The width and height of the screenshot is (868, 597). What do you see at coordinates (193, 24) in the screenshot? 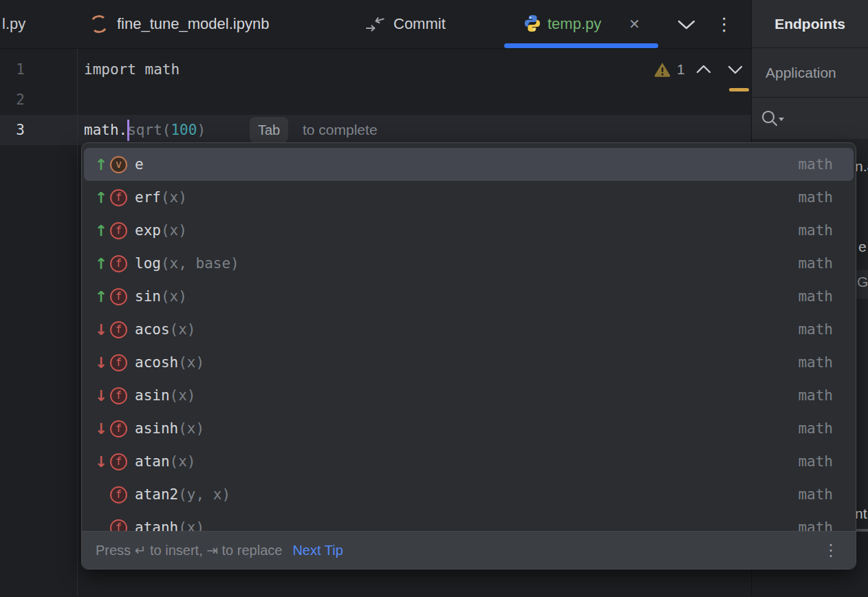
I see `tab-notebook-file: fine_tune_model.ipynb` at bounding box center [193, 24].